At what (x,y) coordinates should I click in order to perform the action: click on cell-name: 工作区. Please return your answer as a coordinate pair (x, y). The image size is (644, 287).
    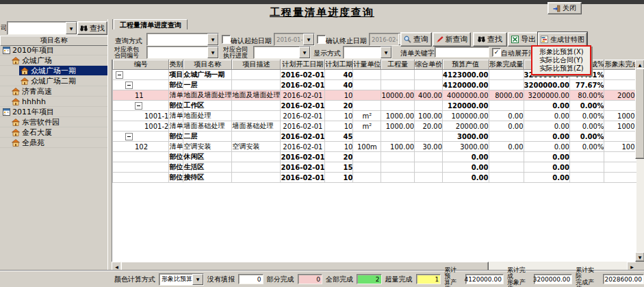
    Looking at the image, I should click on (208, 105).